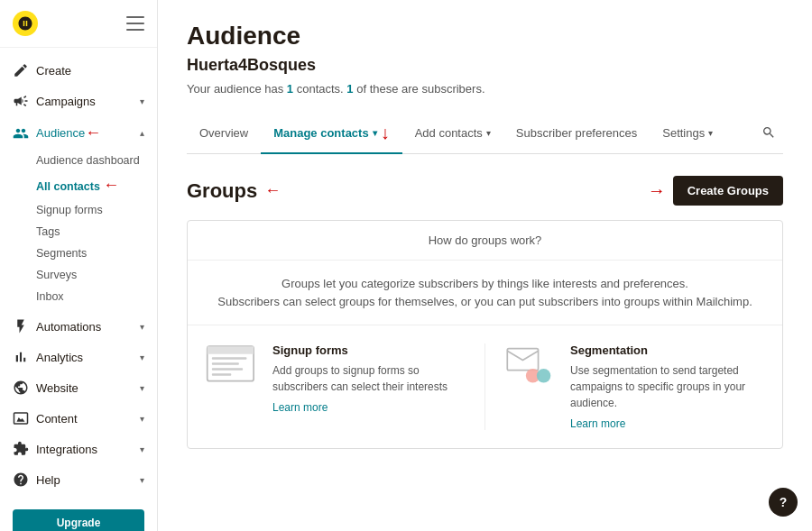 This screenshot has width=812, height=531. Describe the element at coordinates (668, 387) in the screenshot. I see `segmentation-desc: Use segmentation to send targeted campai…` at that location.